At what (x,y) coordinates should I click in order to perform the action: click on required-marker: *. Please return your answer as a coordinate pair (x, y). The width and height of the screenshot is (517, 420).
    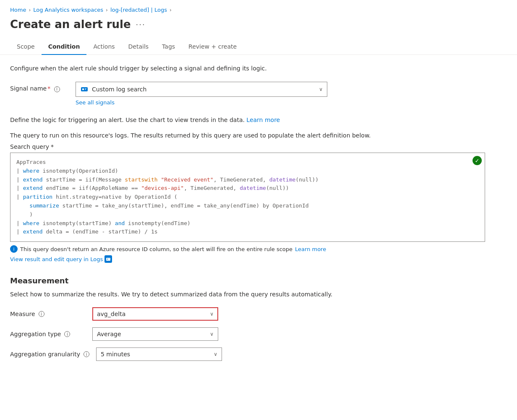
    Looking at the image, I should click on (49, 88).